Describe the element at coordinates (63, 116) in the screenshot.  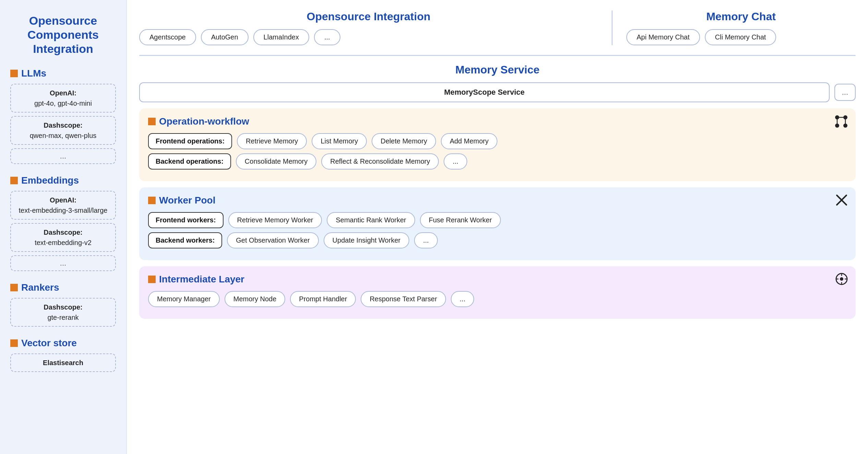
I see `llms-section: LLMs OpenAI: gpt-4o, gpt-4o-mini Dashsco…` at that location.